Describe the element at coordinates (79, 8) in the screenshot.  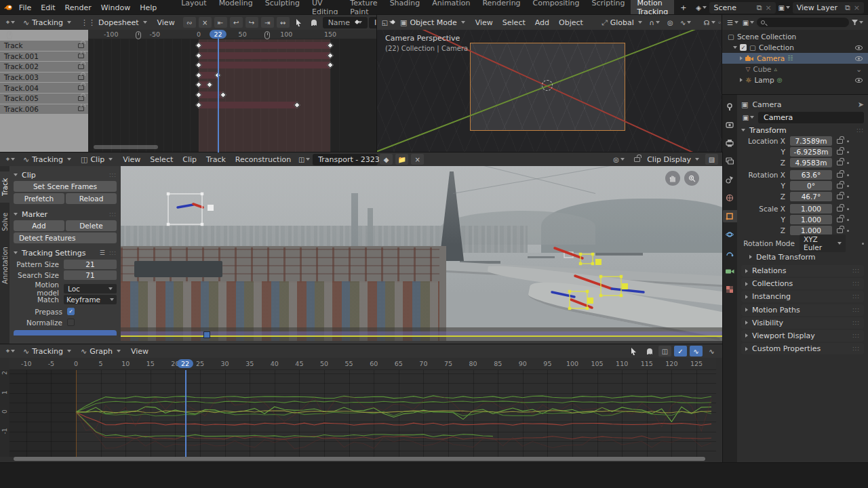
I see `topbar-menu-item: Render` at that location.